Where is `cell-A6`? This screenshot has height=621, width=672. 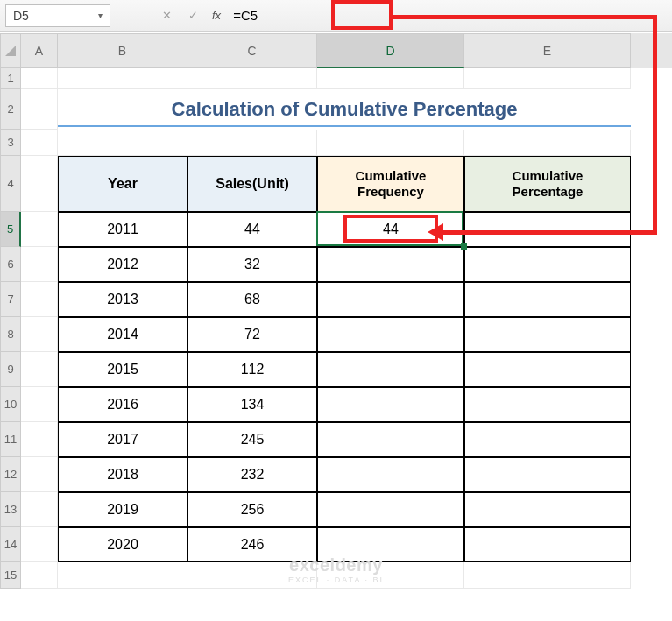 cell-A6 is located at coordinates (39, 265).